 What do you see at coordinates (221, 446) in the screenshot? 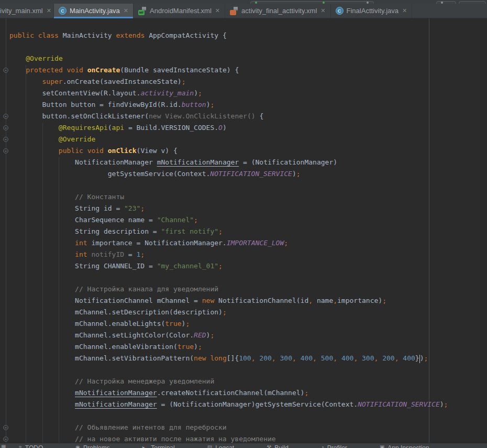
I see `tool-window-button-logcat: ▤Logcat` at bounding box center [221, 446].